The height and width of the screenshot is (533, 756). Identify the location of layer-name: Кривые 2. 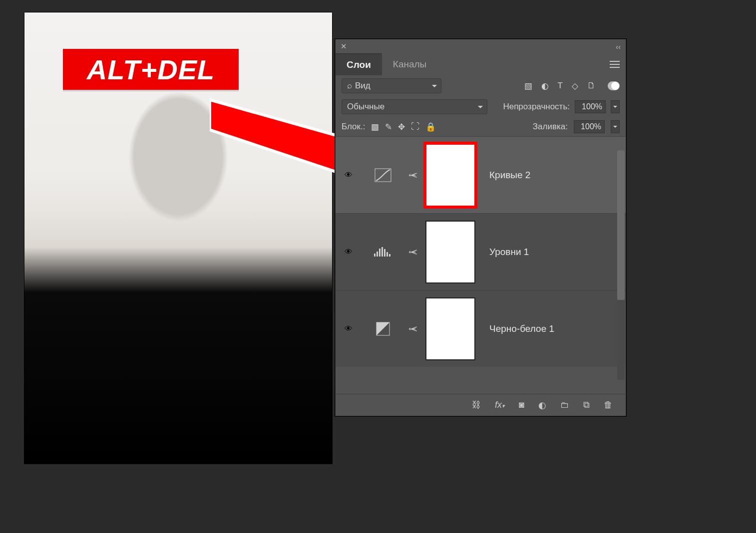
(552, 175).